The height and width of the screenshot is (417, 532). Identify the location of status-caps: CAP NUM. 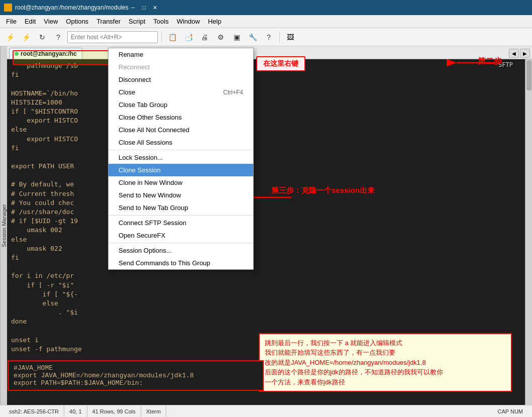
(510, 411).